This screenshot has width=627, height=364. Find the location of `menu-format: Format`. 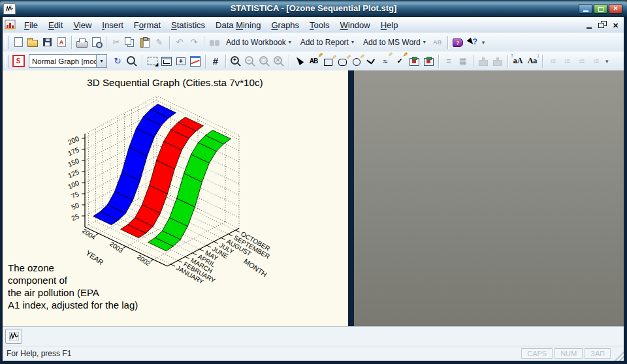

menu-format: Format is located at coordinates (148, 25).